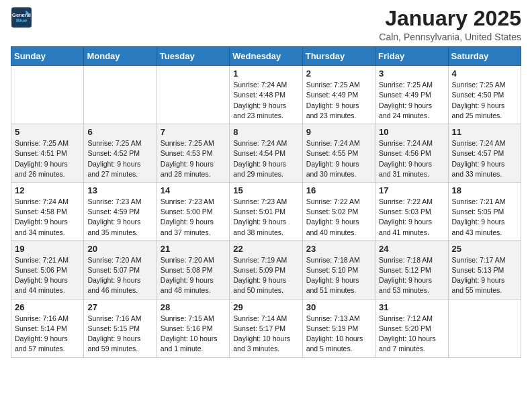 This screenshot has width=532, height=411. Describe the element at coordinates (193, 270) in the screenshot. I see `day-cell: 21Sunrise: 7:20 AM Sunset: 5:08 PM Dayli…` at that location.